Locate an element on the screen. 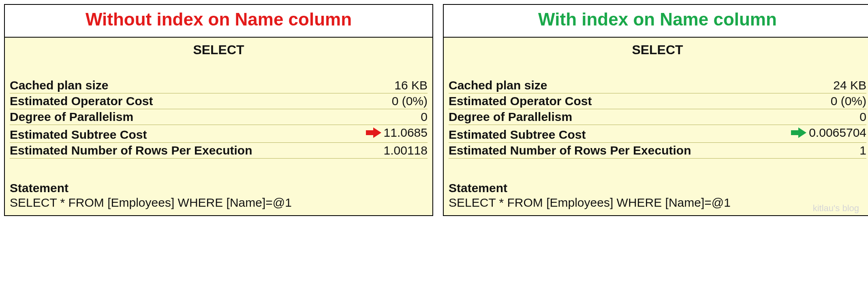 The width and height of the screenshot is (868, 286). panel-title-left: Without index on Name column is located at coordinates (219, 21).